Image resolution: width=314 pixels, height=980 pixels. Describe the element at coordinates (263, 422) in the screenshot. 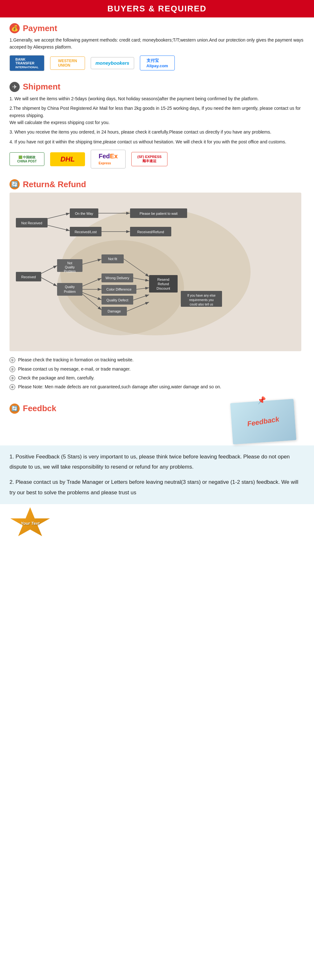

I see `feedback-image: 📌 Feedback` at that location.